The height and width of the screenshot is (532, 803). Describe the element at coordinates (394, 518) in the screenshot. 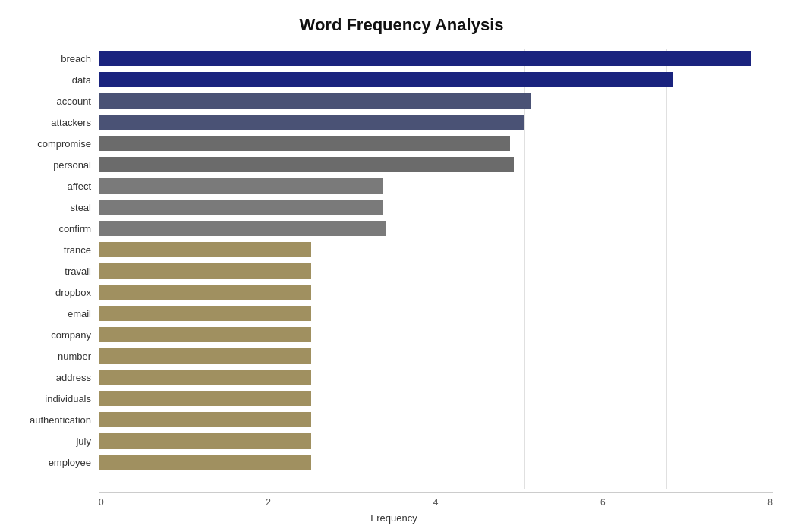

I see `x-axis-title: Frequency` at that location.